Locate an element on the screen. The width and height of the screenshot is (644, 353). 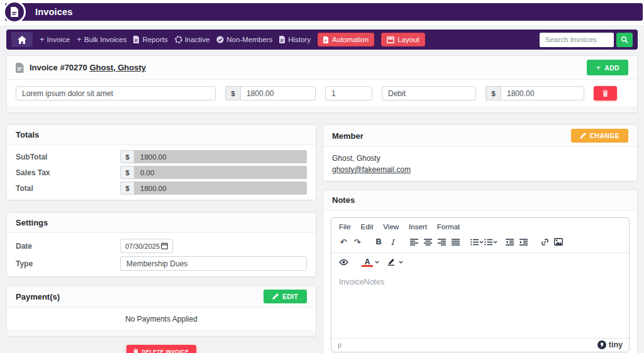
menu-format: Format is located at coordinates (448, 227).